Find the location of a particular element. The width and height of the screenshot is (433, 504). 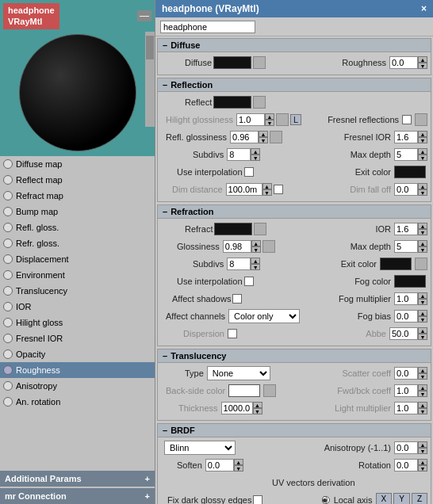

max-depth-up: ▲ is located at coordinates (423, 151).